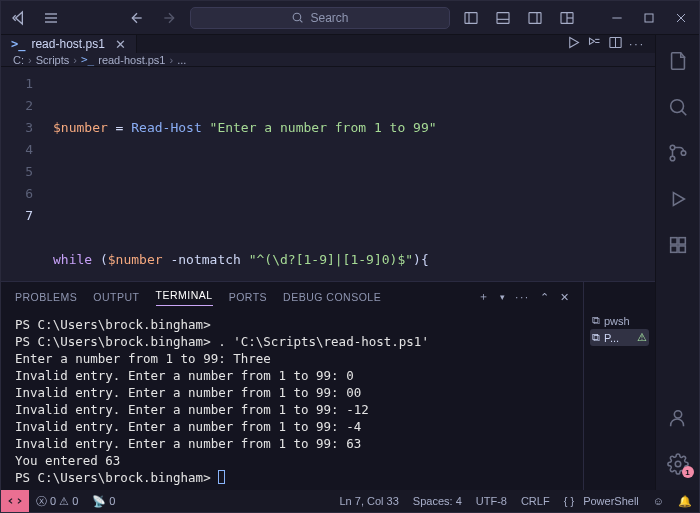  I want to click on breadcrumb-segment: read-host.ps1, so click(132, 60).